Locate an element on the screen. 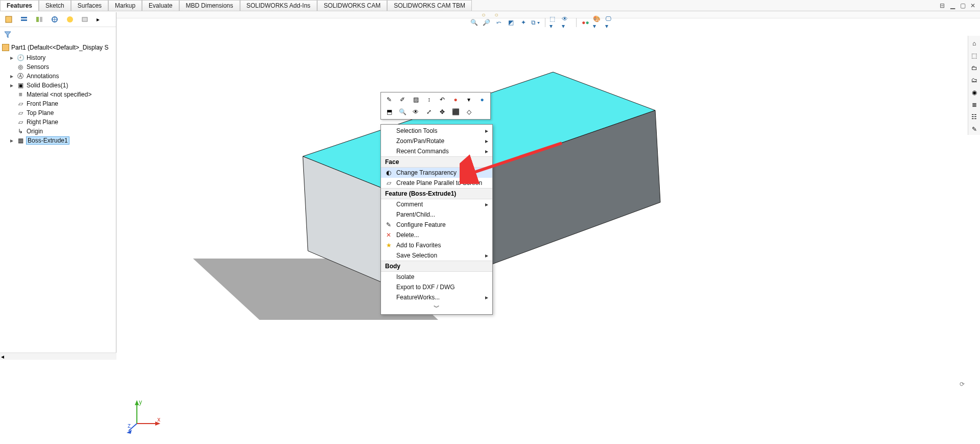 The height and width of the screenshot is (444, 980). menu-parent-child: Parent/Child... is located at coordinates (437, 215).